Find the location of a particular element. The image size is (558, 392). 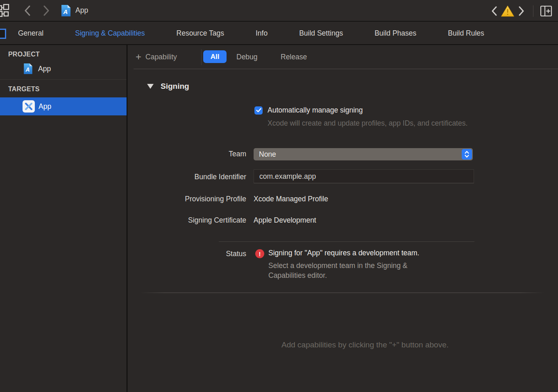

app-target-icon is located at coordinates (29, 106).